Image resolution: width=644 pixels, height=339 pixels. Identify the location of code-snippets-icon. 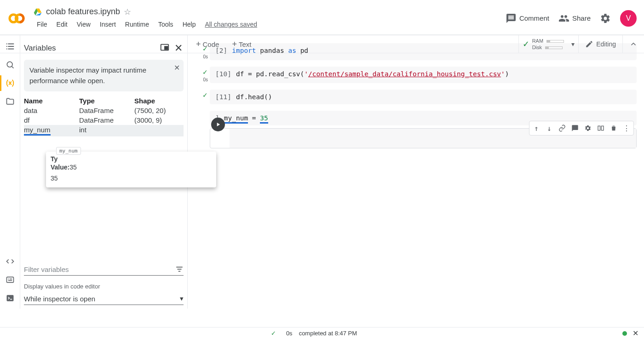
(10, 261).